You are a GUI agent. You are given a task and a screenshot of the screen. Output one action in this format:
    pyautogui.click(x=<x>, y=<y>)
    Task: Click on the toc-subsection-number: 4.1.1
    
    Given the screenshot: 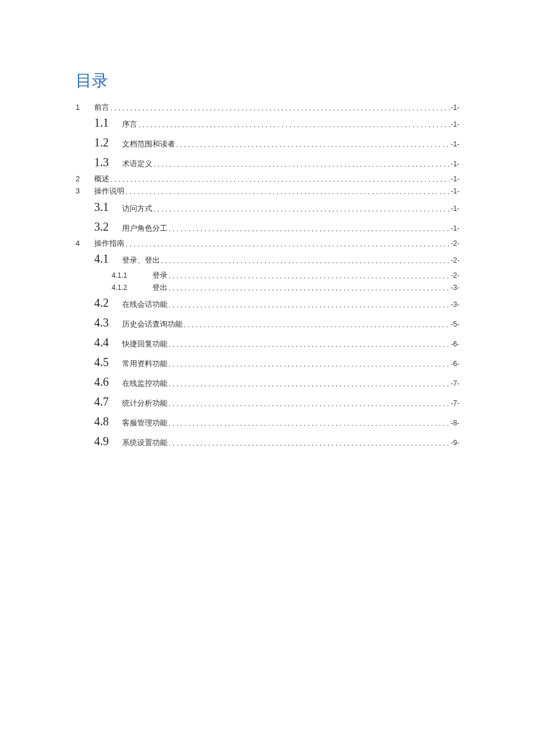 What is the action you would take?
    pyautogui.click(x=122, y=275)
    